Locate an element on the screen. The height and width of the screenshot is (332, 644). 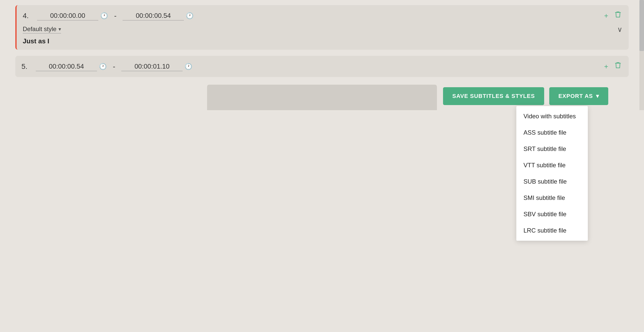
export-option-sub: SUB subtitle file is located at coordinates (552, 182).